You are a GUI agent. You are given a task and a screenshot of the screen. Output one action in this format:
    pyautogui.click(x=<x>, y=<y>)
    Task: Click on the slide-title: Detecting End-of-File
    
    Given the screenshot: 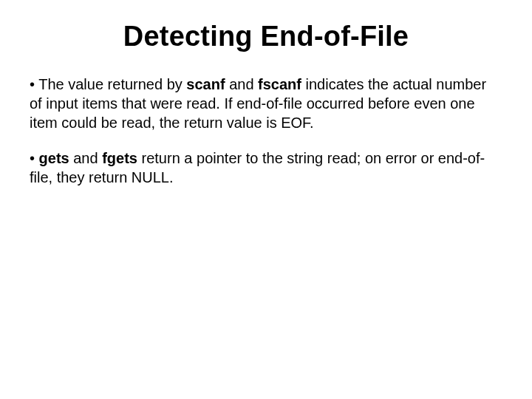 What is the action you would take?
    pyautogui.click(x=266, y=37)
    